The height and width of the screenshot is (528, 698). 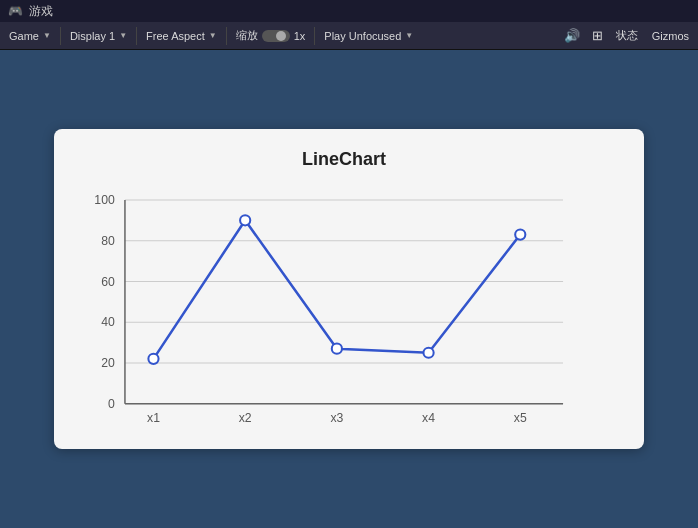 I want to click on aspect-label: Free Aspect, so click(x=176, y=36).